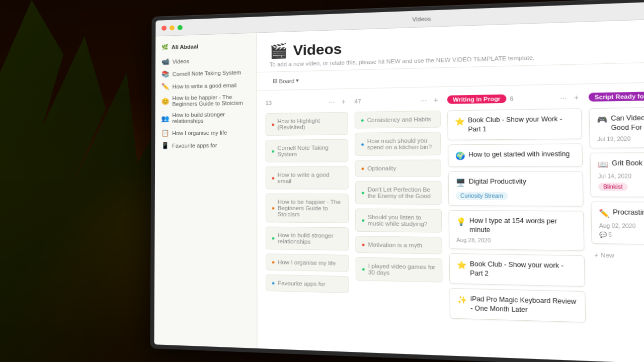 Image resolution: width=644 pixels, height=362 pixels. I want to click on sidebar-item-happier: 😊 How to be happier - The Beginners Guid…, so click(206, 101).